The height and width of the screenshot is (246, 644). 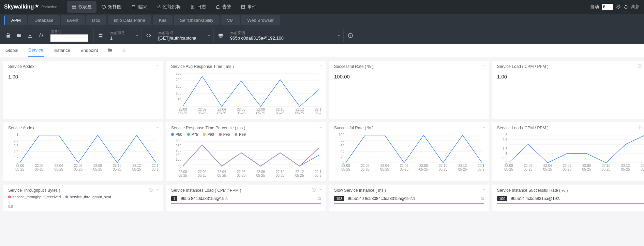 I want to click on nav-trace: 追踪, so click(x=139, y=7).